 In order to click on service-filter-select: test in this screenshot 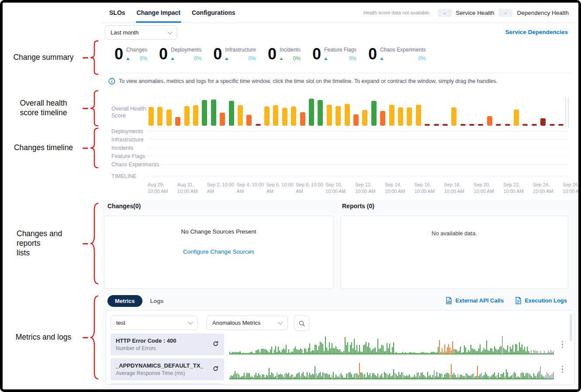, I will do `click(154, 323)`.